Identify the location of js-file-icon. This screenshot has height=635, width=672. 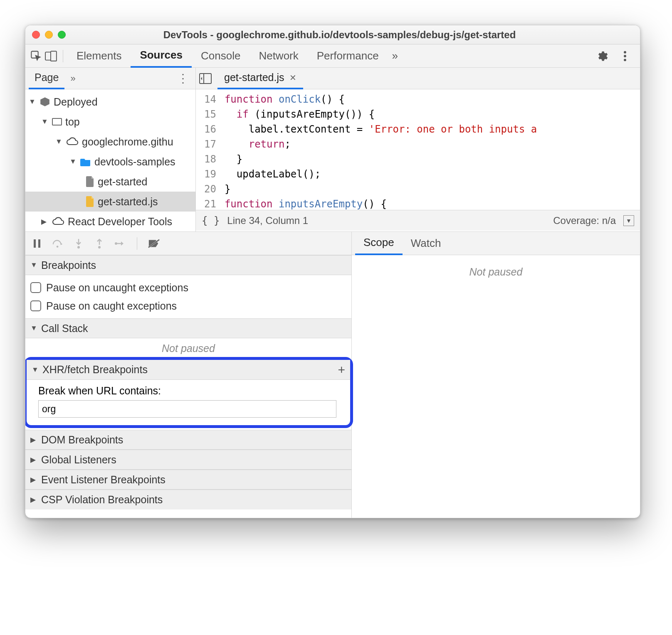
(90, 202).